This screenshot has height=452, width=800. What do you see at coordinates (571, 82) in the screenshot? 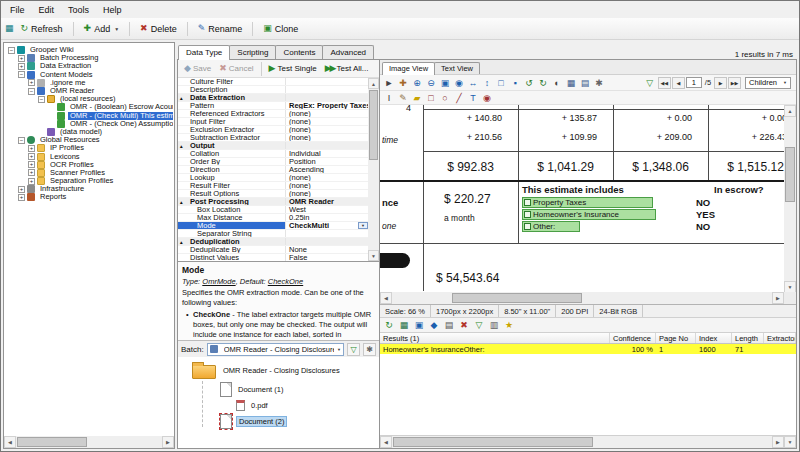
I see `grid-icon: ▦` at bounding box center [571, 82].